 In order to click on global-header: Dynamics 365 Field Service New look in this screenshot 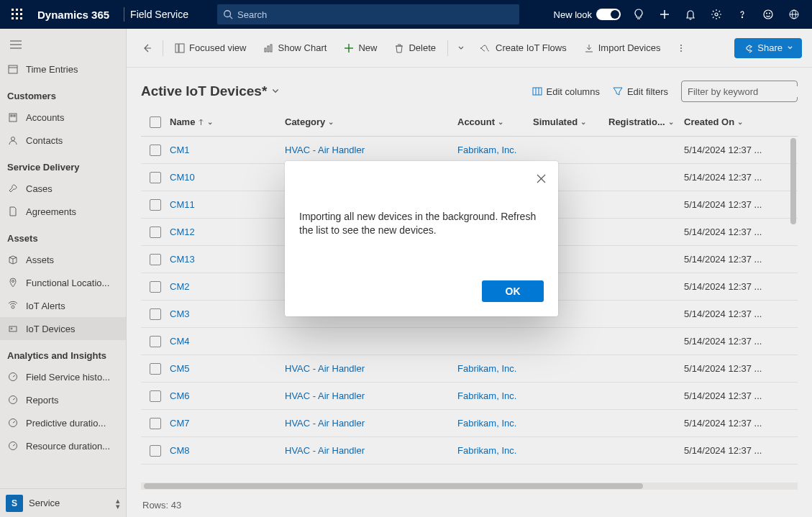, I will do `click(406, 14)`.